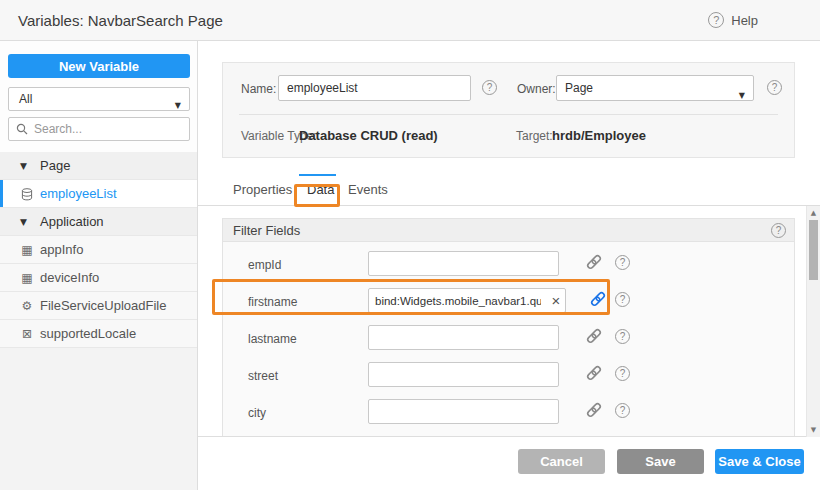 Image resolution: width=820 pixels, height=490 pixels. I want to click on variables-tree: ▼ Page employeeList ▼ Application ▦ appI…, so click(98, 250).